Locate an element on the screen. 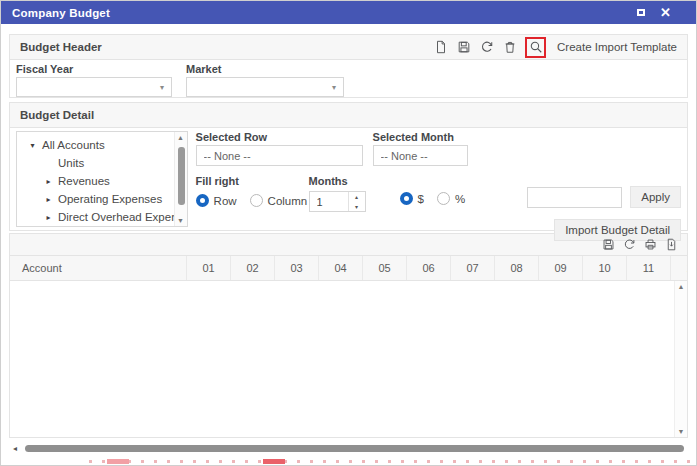 The height and width of the screenshot is (466, 697). selected-row-label: Selected Row is located at coordinates (280, 137).